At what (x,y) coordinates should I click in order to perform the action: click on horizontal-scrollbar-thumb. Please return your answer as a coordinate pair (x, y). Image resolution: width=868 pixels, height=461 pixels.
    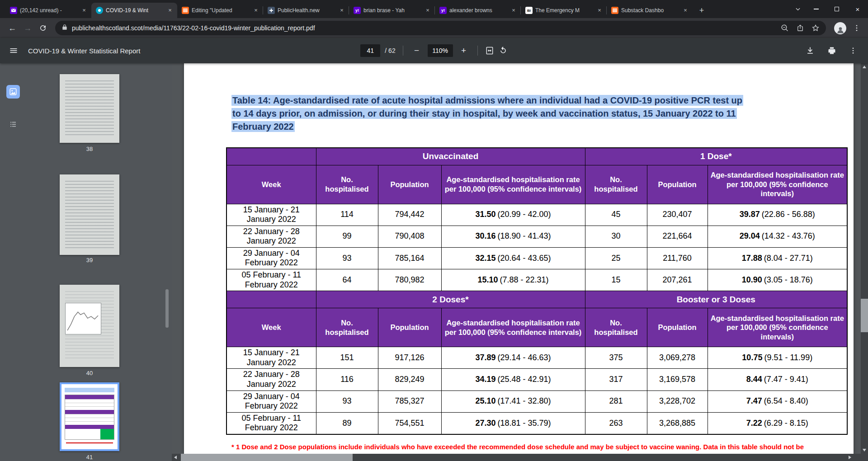
    Looking at the image, I should click on (267, 457).